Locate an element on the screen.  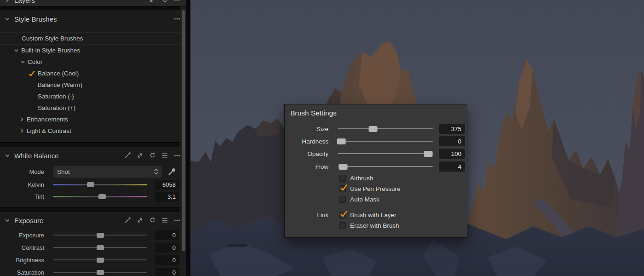
chevron-right-icon is located at coordinates (22, 120).